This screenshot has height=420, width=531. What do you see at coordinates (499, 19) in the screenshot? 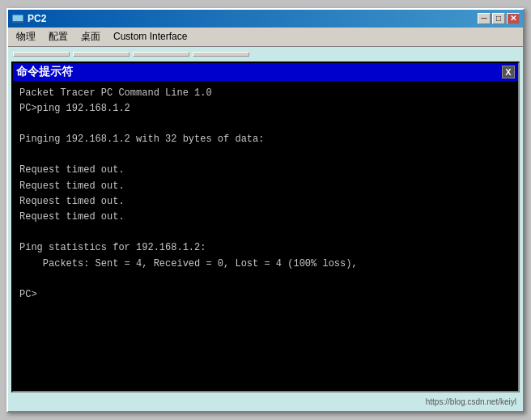
I see `title-buttons: ─ □ ✕` at bounding box center [499, 19].